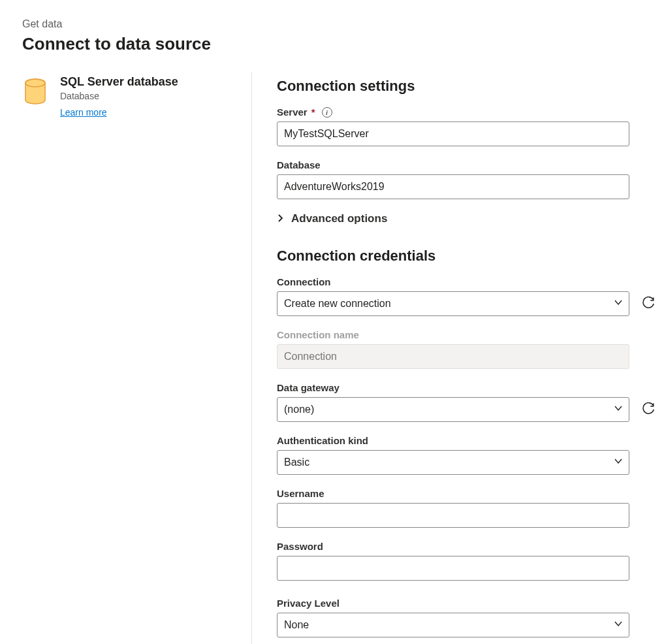 The width and height of the screenshot is (664, 644). I want to click on server-label: Server * i, so click(466, 112).